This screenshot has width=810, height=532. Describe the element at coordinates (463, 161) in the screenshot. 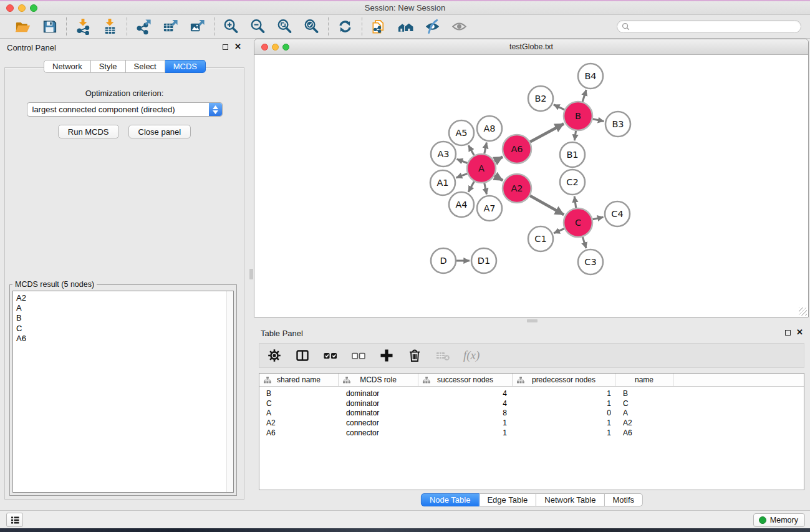

I see `graph-edge-A-A3` at that location.